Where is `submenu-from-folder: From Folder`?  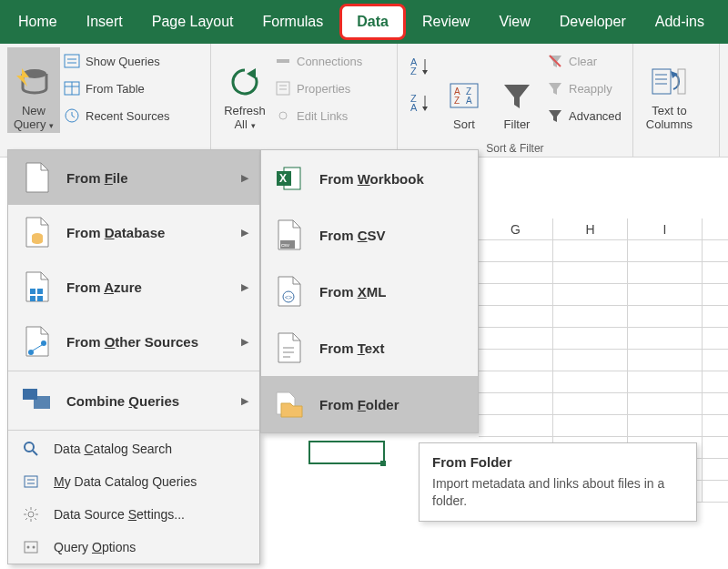 submenu-from-folder: From Folder is located at coordinates (369, 404).